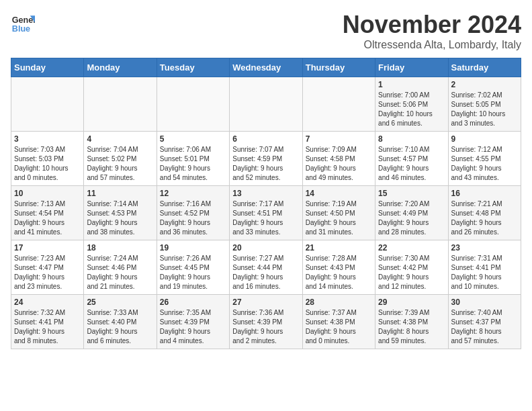 The image size is (532, 411). I want to click on day-header-monday: Monday, so click(120, 68).